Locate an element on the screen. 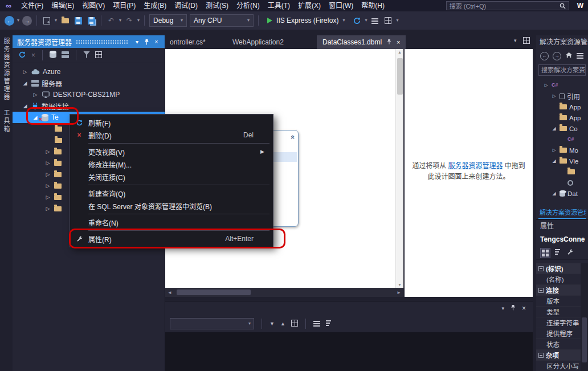 The height and width of the screenshot is (371, 588). forward-icon: → is located at coordinates (557, 56).